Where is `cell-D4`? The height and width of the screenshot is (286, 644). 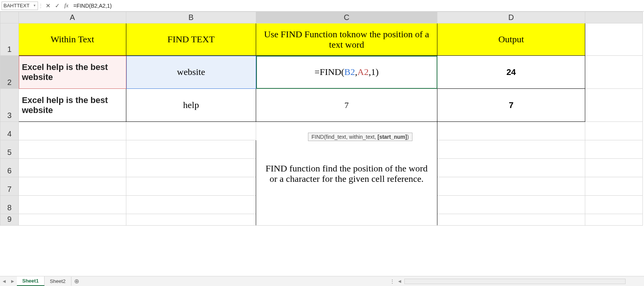
cell-D4 is located at coordinates (512, 131).